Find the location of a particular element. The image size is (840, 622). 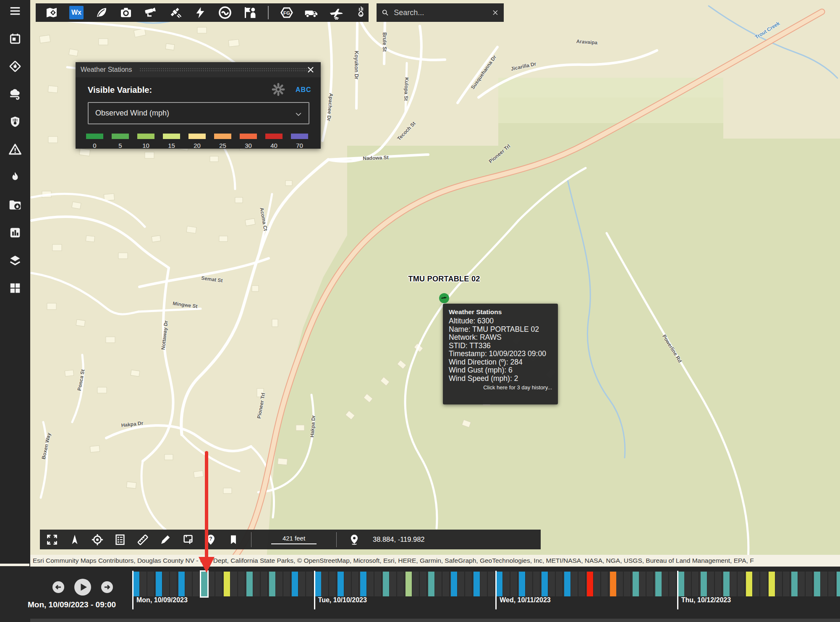

legend-item: 15 is located at coordinates (171, 141).